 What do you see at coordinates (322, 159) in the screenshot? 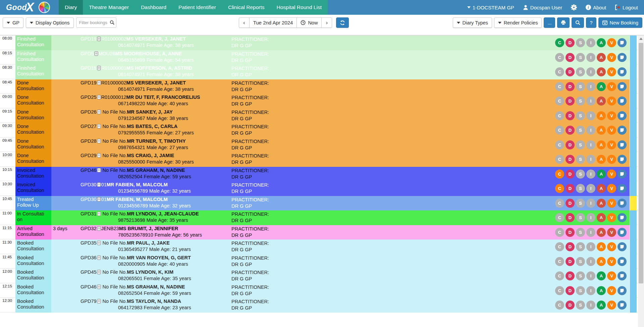
I see `booking-row: 10:00 DoneConsultation GPD29 No File No.…` at bounding box center [322, 159].